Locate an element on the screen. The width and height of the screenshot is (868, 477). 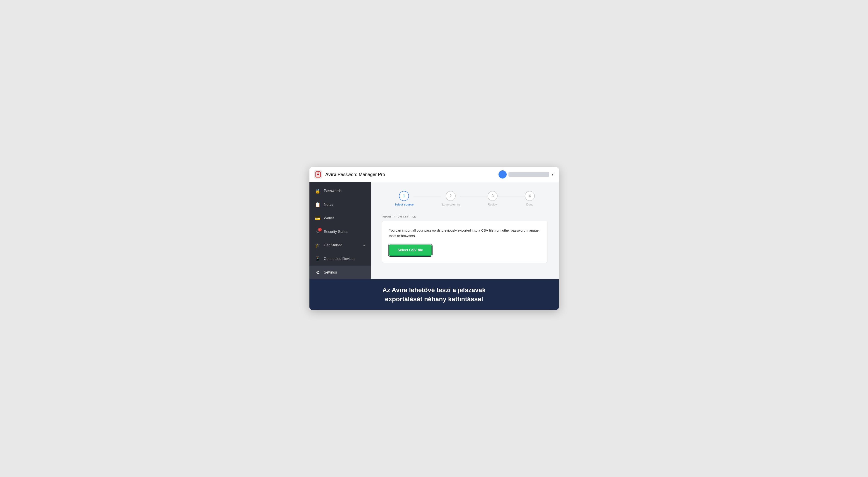
sidebar-item-security-status: 🛡!Security Status is located at coordinates (340, 232).